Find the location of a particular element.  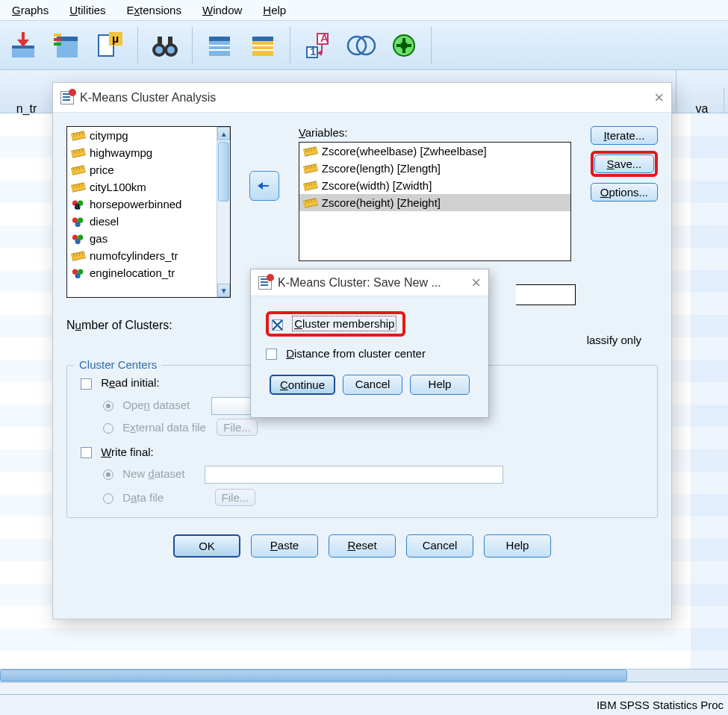

toolbar: μ A1 is located at coordinates (364, 46).